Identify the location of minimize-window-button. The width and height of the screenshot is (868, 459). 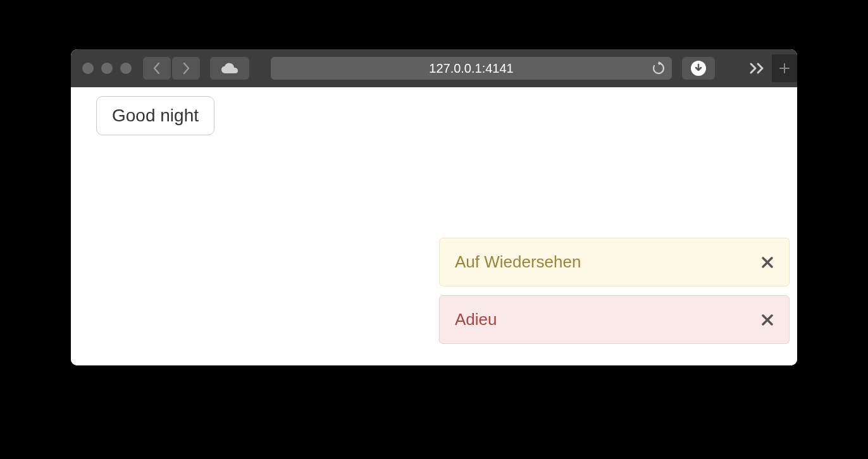
(107, 68).